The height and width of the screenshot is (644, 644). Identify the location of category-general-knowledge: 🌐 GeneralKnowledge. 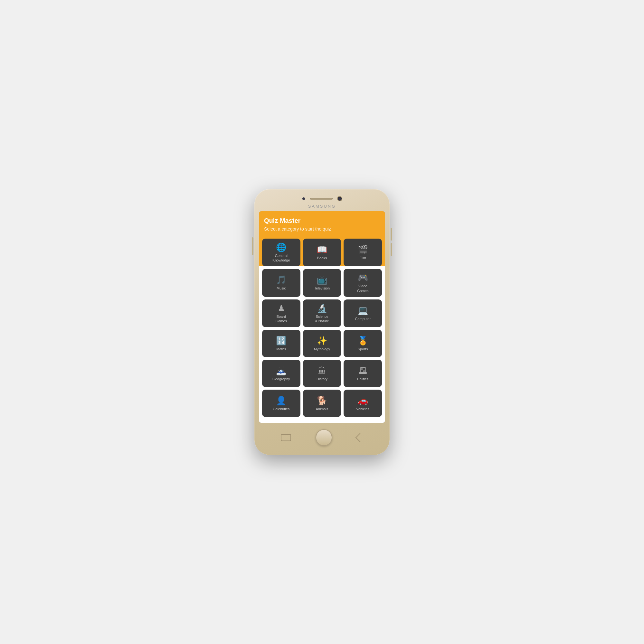
(281, 253).